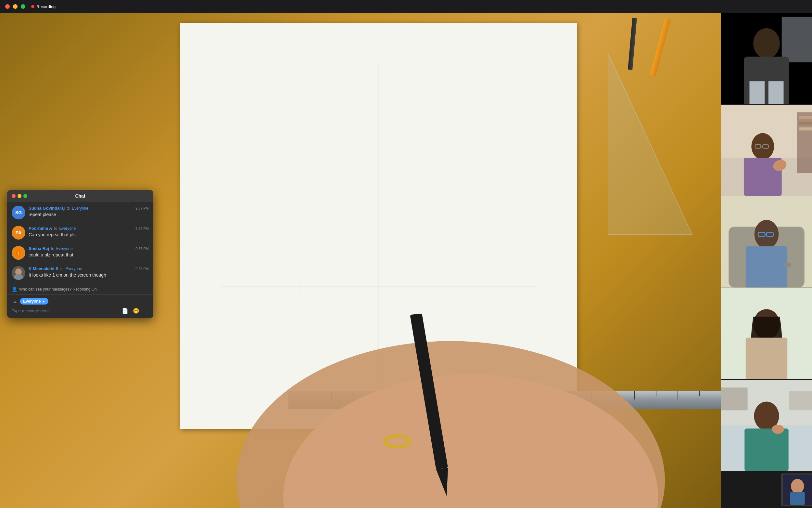 The image size is (812, 508). Describe the element at coordinates (89, 269) in the screenshot. I see `message-header-4: K Meenakshi S to Everyone 9:58 PM` at that location.